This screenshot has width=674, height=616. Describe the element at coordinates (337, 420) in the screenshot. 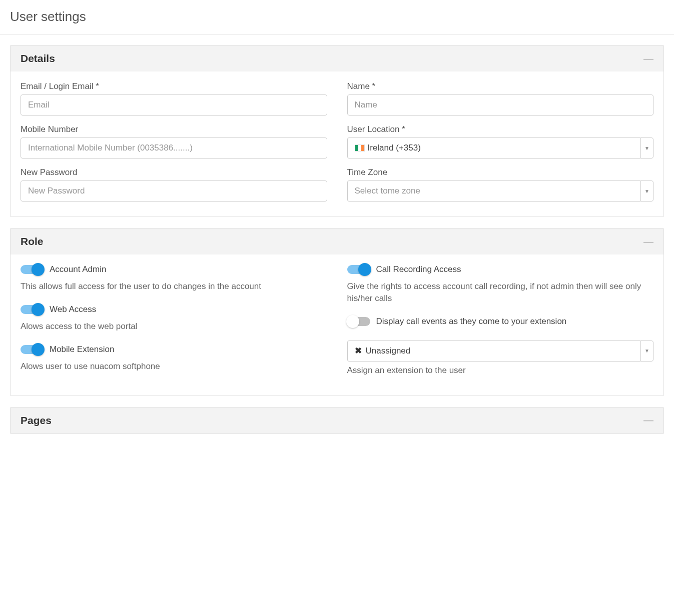

I see `panel-pages-header: Pages —` at that location.